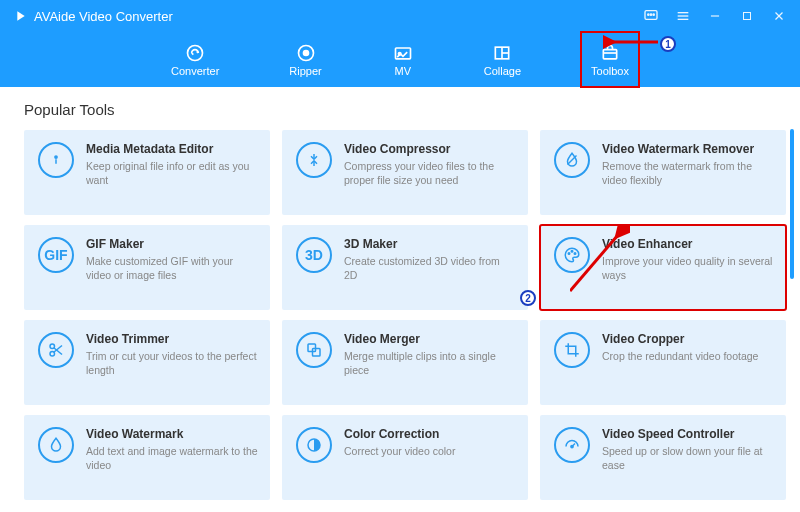 Image resolution: width=800 pixels, height=512 pixels. I want to click on tool-desc: Remove the watermark from the video flex…, so click(688, 173).